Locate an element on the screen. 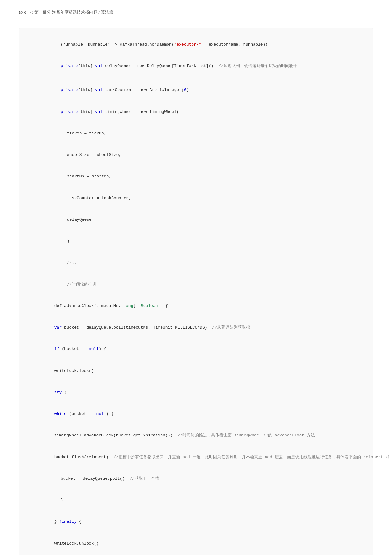 The height and width of the screenshot is (555, 392). code-line: delayQueue is located at coordinates (196, 220).